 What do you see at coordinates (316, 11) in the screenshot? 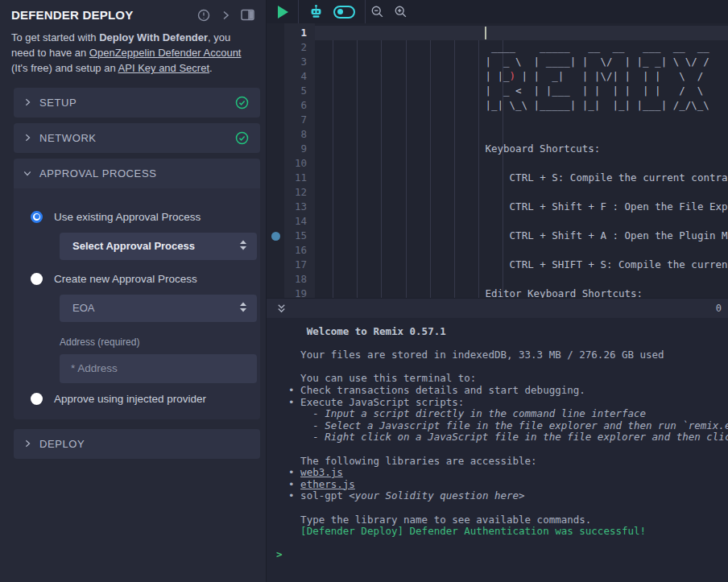
I see `ai-assistant-robot-icon` at bounding box center [316, 11].